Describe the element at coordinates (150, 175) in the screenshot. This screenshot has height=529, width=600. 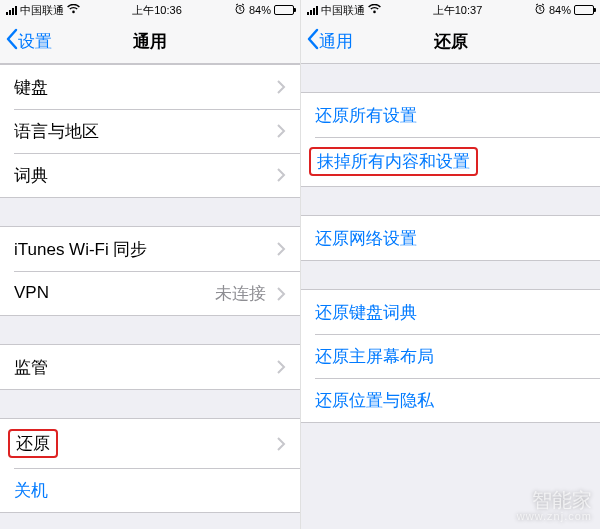
I see `row-dictionary: 词典` at that location.